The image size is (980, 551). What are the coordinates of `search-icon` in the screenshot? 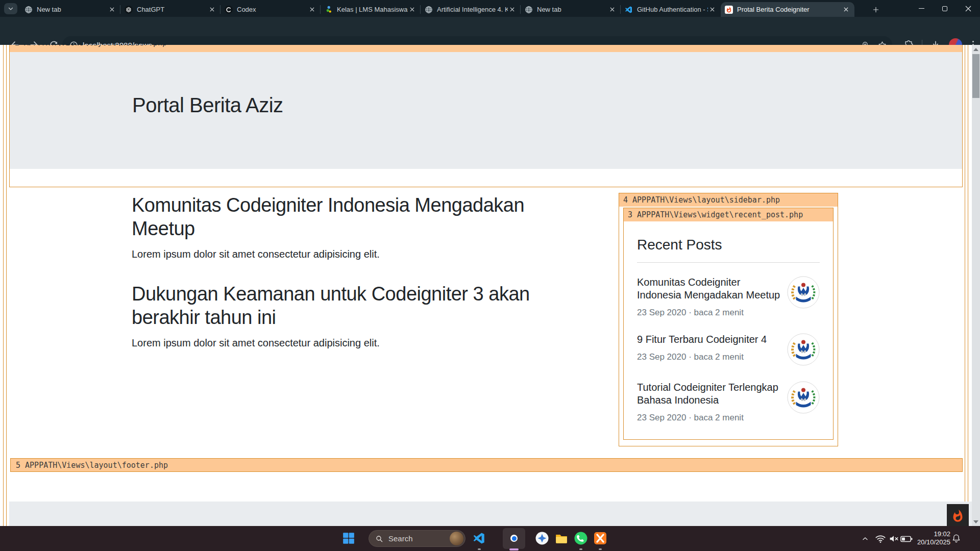 It's located at (379, 539).